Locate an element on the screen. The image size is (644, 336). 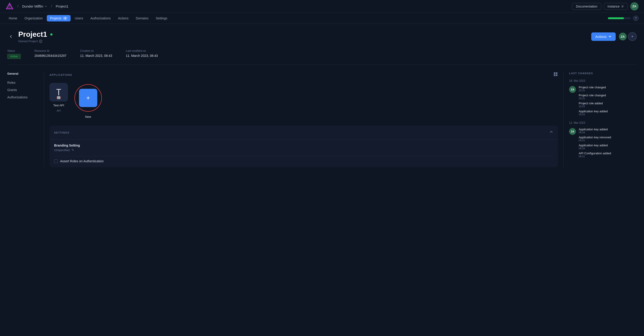
sidebar-item-grants: Grants is located at coordinates (23, 90).